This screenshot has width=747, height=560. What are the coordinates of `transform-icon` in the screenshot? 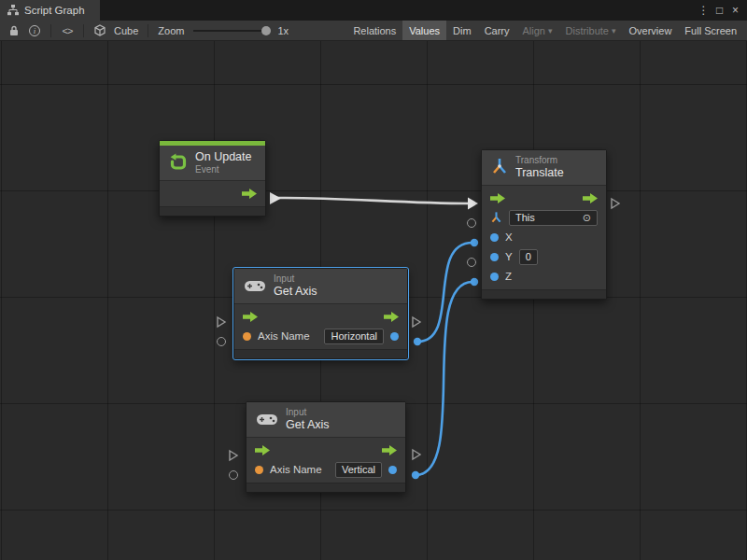 It's located at (500, 167).